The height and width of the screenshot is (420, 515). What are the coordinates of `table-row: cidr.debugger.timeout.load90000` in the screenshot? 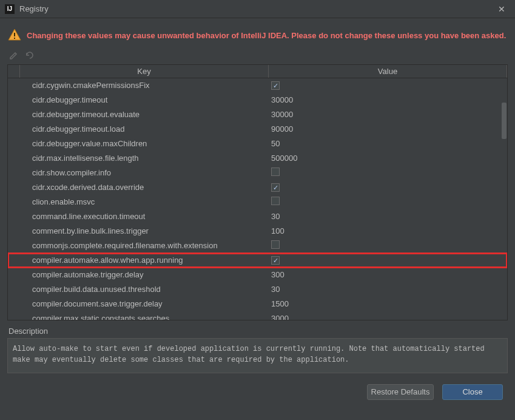 It's located at (257, 129).